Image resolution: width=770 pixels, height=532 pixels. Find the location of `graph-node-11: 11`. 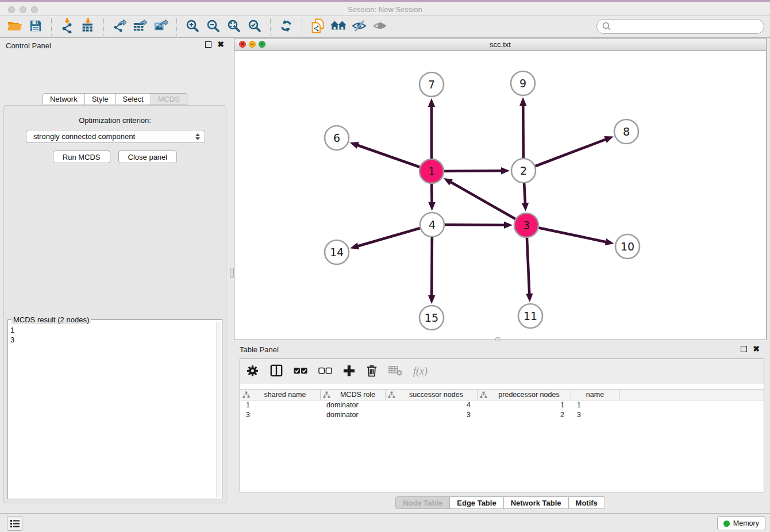

graph-node-11: 11 is located at coordinates (530, 316).